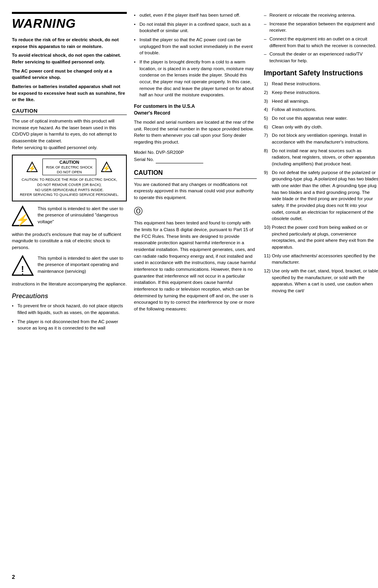  What do you see at coordinates (69, 93) in the screenshot?
I see `warning-para-4: Batteries or batteries installed apparat…` at bounding box center [69, 93].